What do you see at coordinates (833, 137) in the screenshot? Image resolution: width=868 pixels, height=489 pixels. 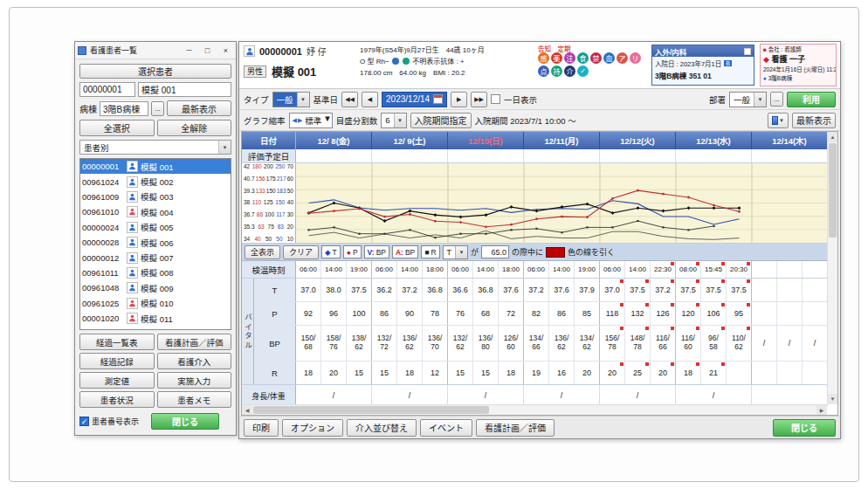 I see `scroll-up-icon: ▲` at bounding box center [833, 137].